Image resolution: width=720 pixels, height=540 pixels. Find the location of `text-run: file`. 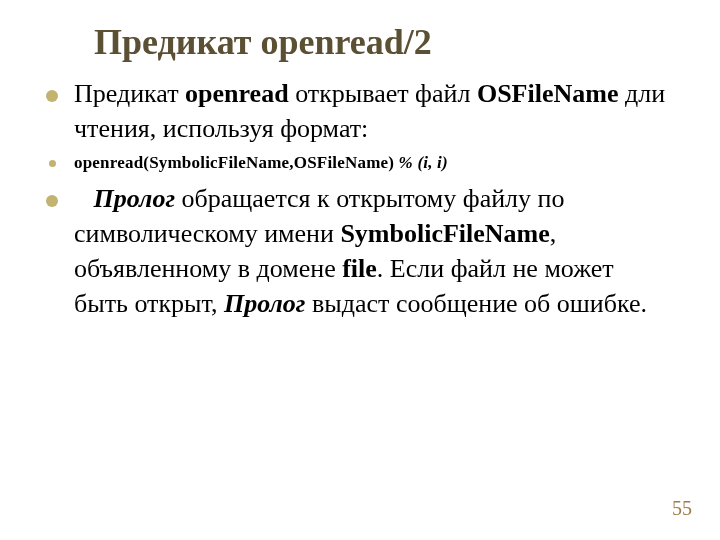

text-run: file is located at coordinates (360, 268).